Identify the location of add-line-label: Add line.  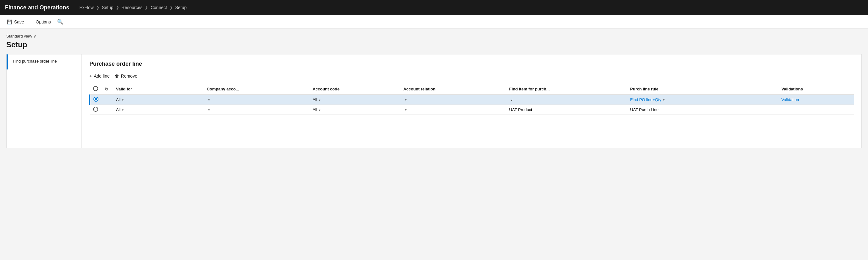
(102, 76).